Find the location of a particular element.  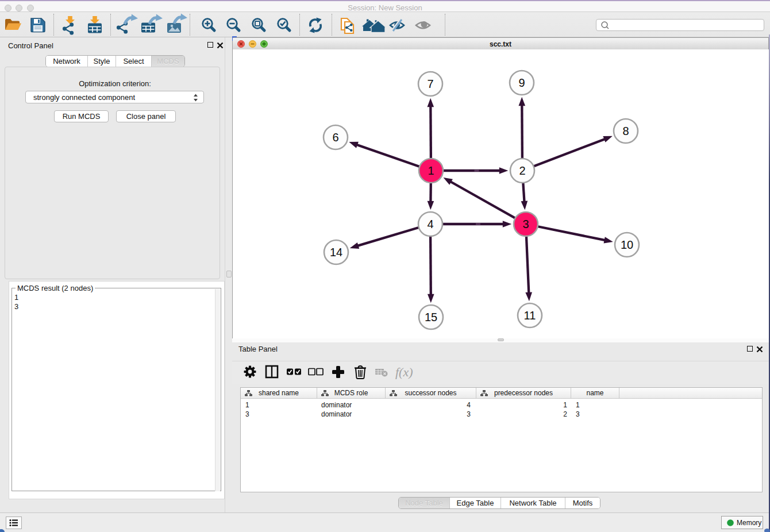

svg-text: 1 is located at coordinates (431, 171).